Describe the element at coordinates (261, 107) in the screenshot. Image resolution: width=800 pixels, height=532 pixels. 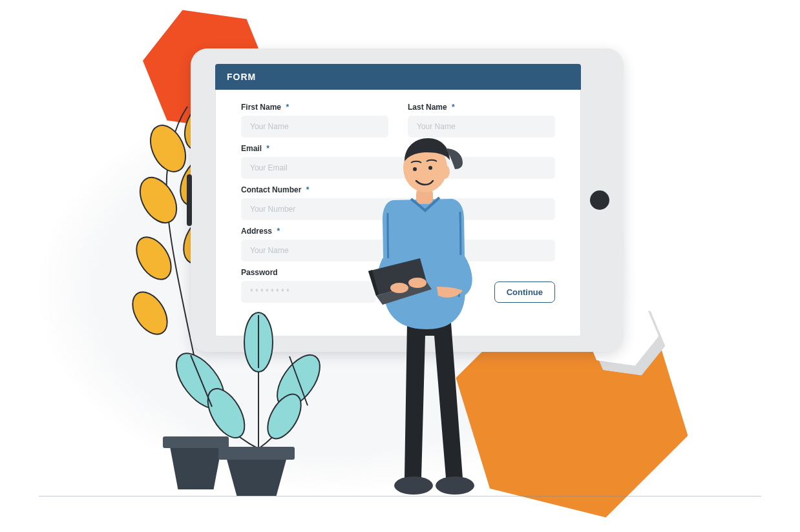
I see `first-name-label-text: First Name` at that location.